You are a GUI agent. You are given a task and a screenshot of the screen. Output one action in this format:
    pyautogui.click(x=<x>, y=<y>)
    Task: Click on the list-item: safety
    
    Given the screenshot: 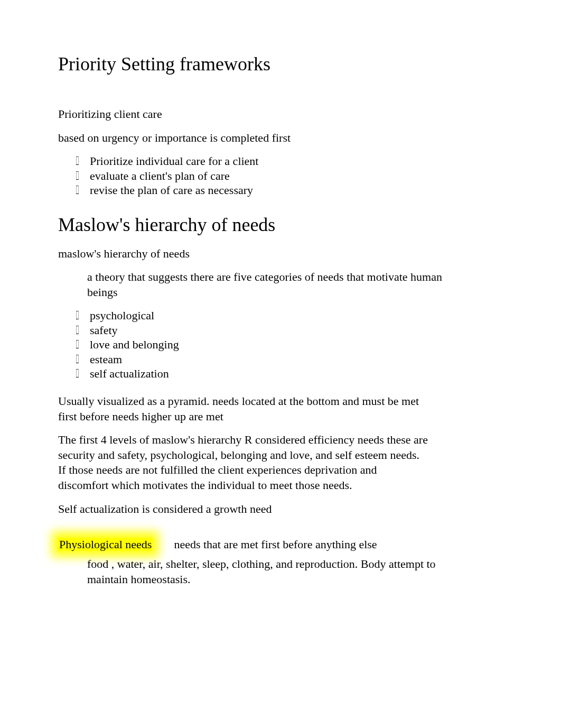 What is the action you would take?
    pyautogui.click(x=288, y=330)
    